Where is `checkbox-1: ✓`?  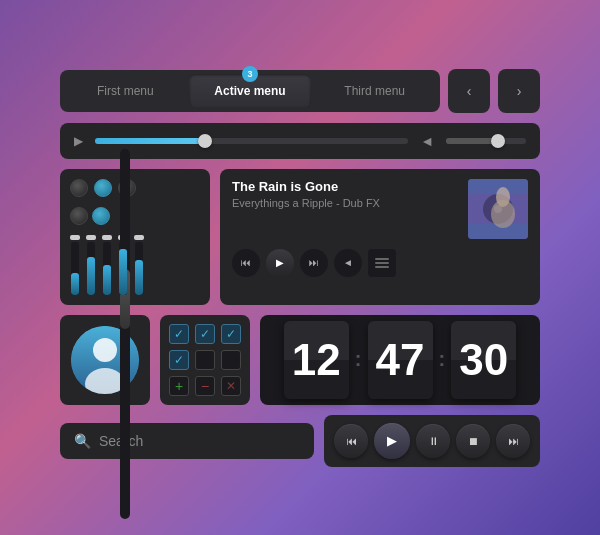 checkbox-1: ✓ is located at coordinates (179, 334).